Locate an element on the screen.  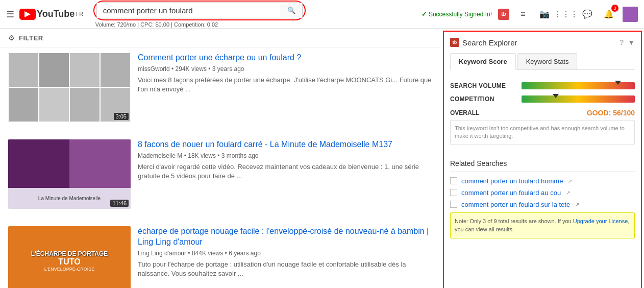
video-meta: Ling Ling d'amour • 844K views • 6 years… is located at coordinates (285, 253).